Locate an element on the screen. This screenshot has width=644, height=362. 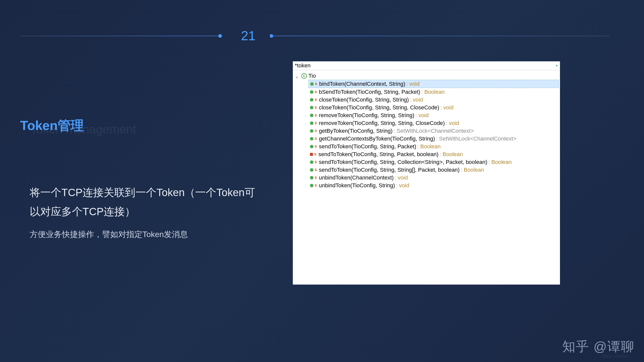
class-tree-node: ⌄ C Tio is located at coordinates (426, 76).